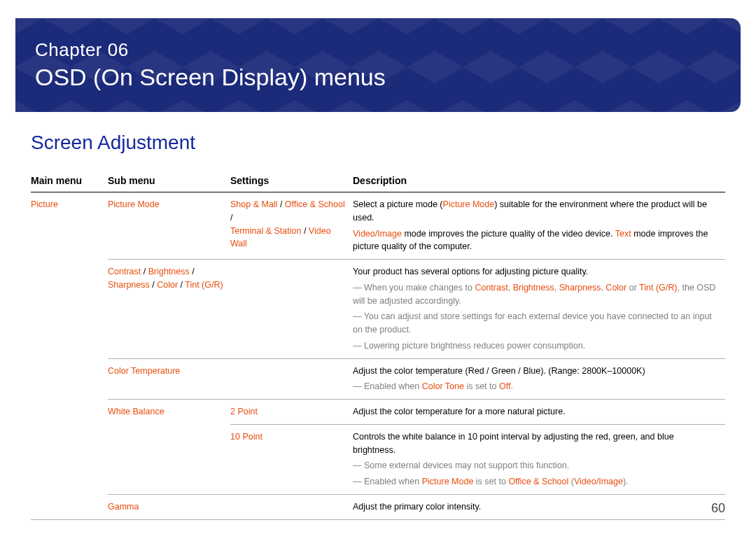 Image resolution: width=756 pixels, height=534 pixels. I want to click on main-menu-value: Picture, so click(45, 204).